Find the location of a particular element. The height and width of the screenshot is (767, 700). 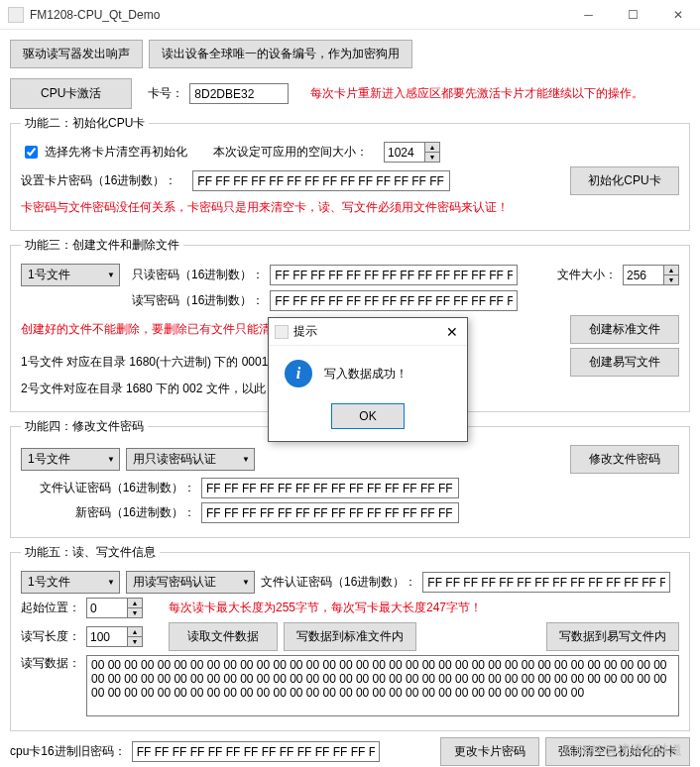

create-note2: 2号文件对应在目录 1680 下的 002 文件，以此 is located at coordinates (143, 388).